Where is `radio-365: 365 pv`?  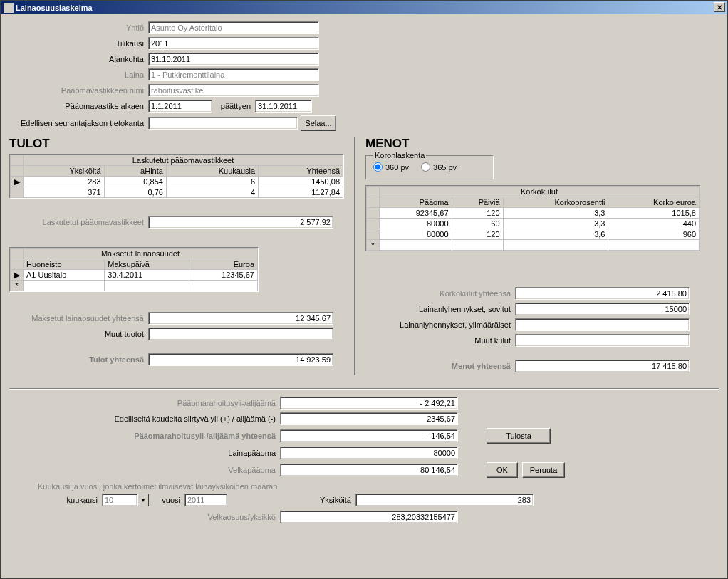
radio-365: 365 pv is located at coordinates (439, 167).